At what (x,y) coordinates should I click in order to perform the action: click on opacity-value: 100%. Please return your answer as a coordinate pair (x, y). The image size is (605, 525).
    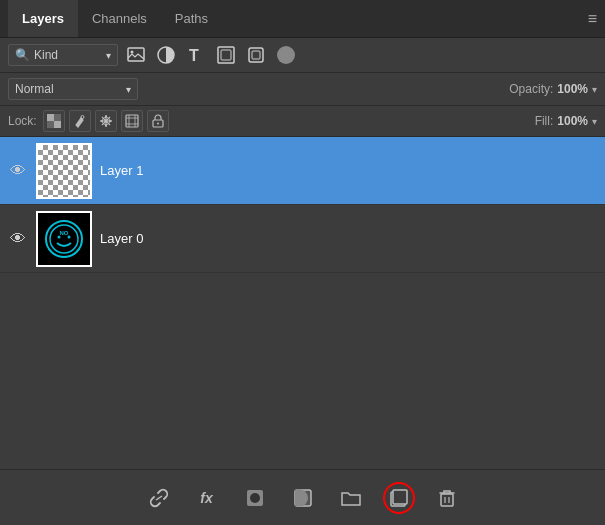
    Looking at the image, I should click on (572, 89).